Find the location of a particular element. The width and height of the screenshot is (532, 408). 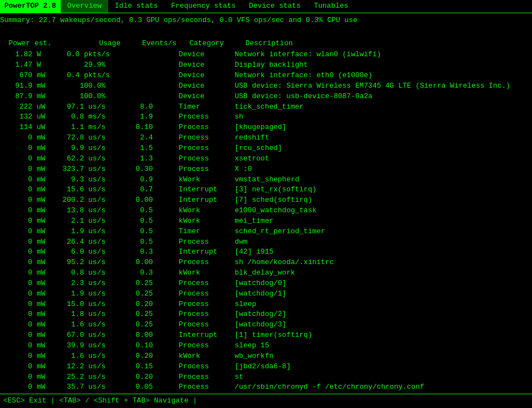

table-row: 0 mW 26.4 us/s 0.5 Process dwm is located at coordinates (266, 243).